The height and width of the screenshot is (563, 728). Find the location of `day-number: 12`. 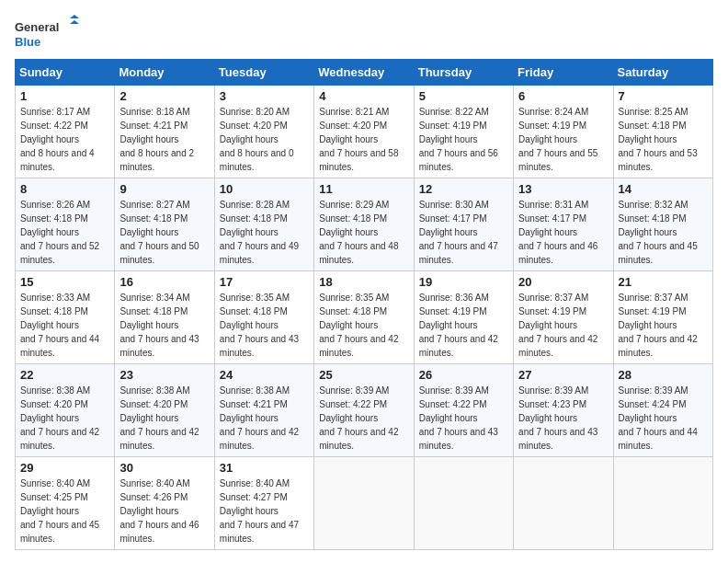

day-number: 12 is located at coordinates (463, 190).